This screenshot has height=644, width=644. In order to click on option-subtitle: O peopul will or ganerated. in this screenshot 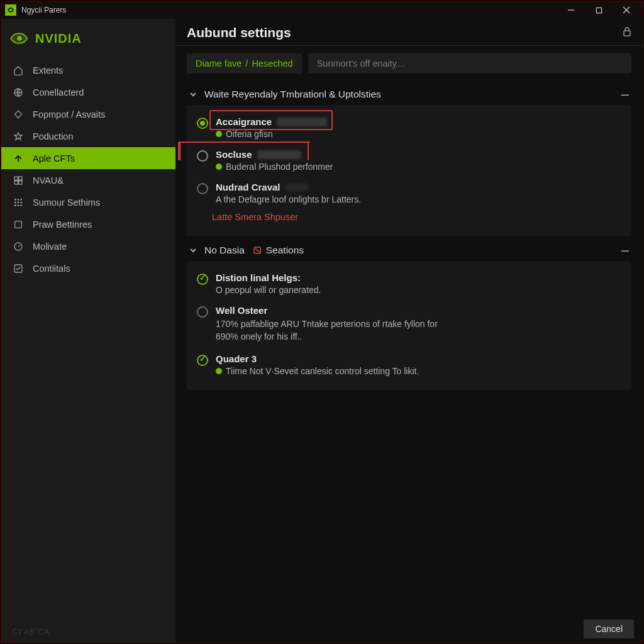, I will do `click(268, 290)`.